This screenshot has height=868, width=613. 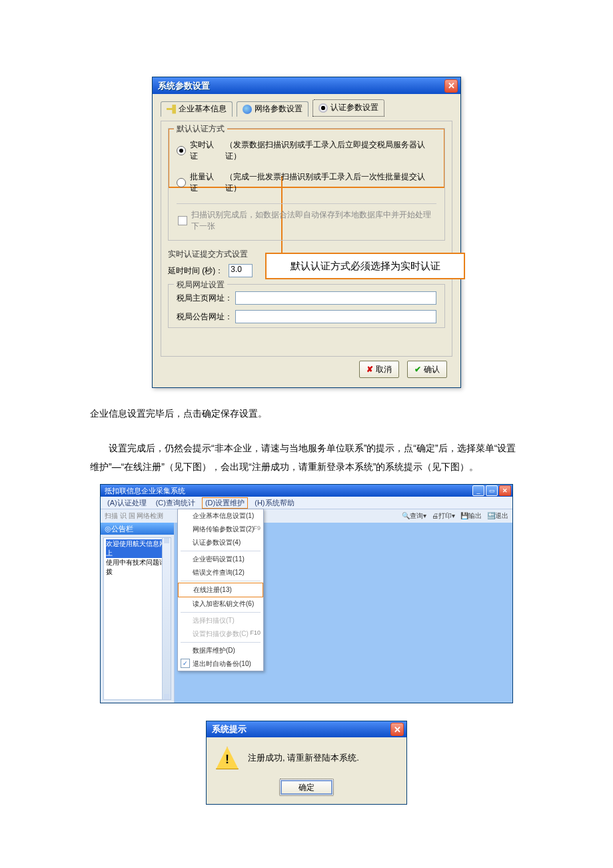 I want to click on prompt-title: 系统提示, so click(x=301, y=729).